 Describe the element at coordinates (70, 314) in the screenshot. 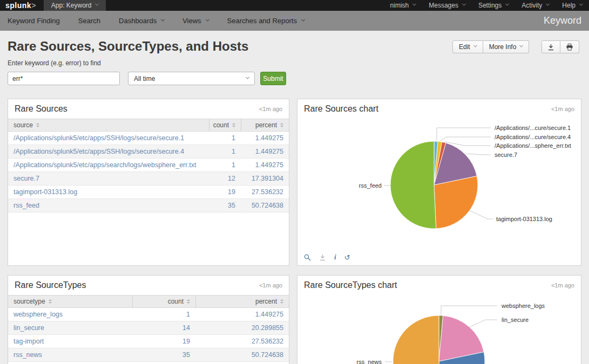

I see `table-cell: websphere_logs` at that location.